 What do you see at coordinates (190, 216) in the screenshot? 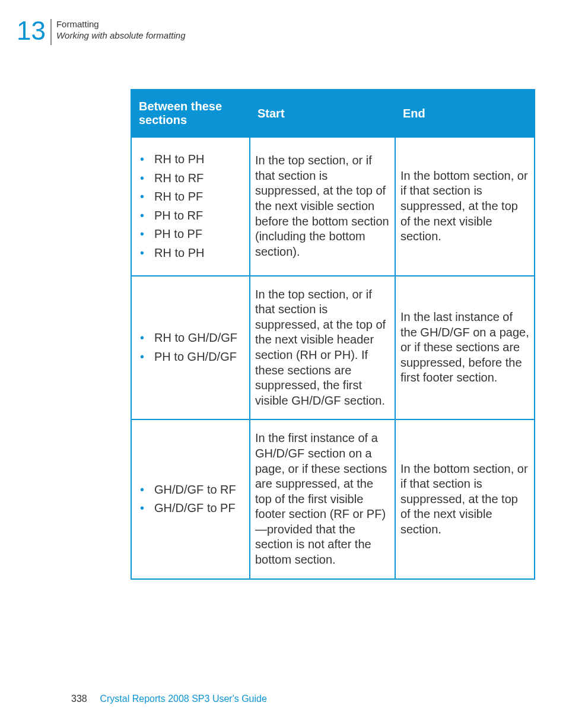
I see `list-item: PH to RF` at bounding box center [190, 216].